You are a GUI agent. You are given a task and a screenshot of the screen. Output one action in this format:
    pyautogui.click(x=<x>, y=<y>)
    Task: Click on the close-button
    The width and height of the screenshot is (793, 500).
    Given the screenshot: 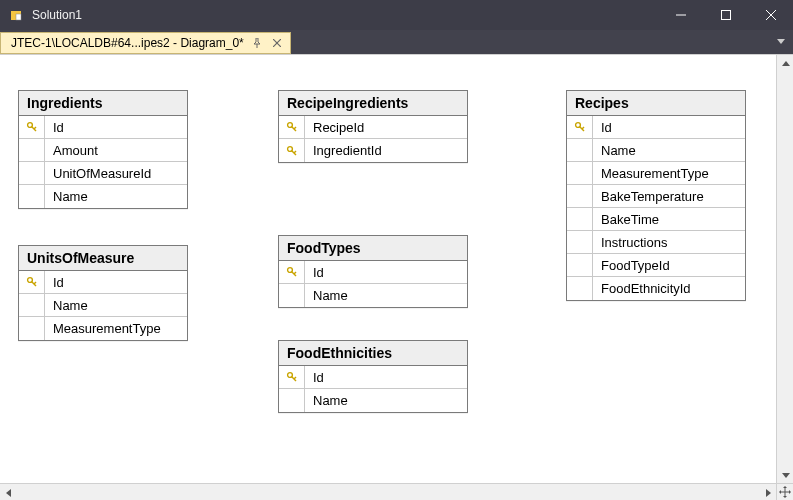 What is the action you would take?
    pyautogui.click(x=770, y=15)
    